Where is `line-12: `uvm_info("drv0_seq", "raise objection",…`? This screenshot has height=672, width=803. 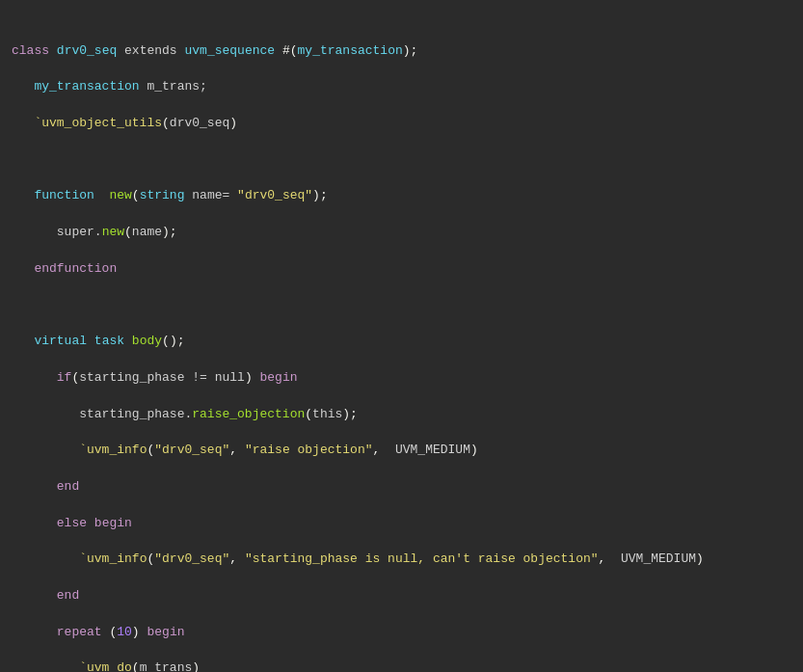 line-12: `uvm_info("drv0_seq", "raise objection",… is located at coordinates (401, 451).